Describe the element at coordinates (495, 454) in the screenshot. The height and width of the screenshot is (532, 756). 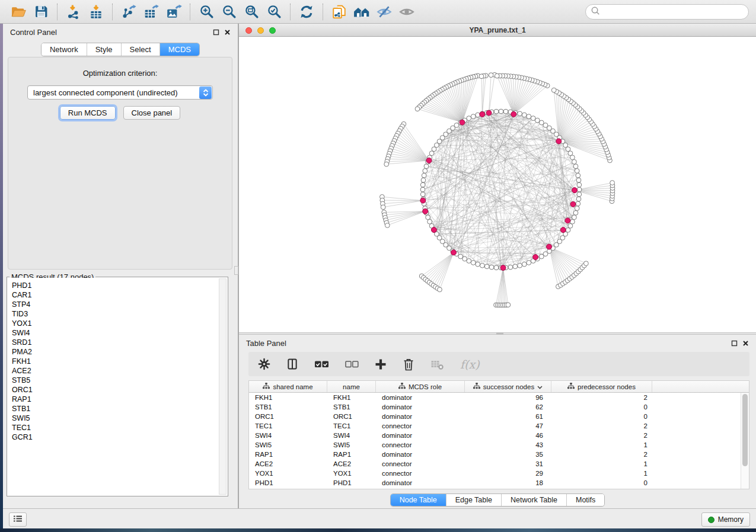
I see `table-row: RAP1RAP1dominator352` at that location.